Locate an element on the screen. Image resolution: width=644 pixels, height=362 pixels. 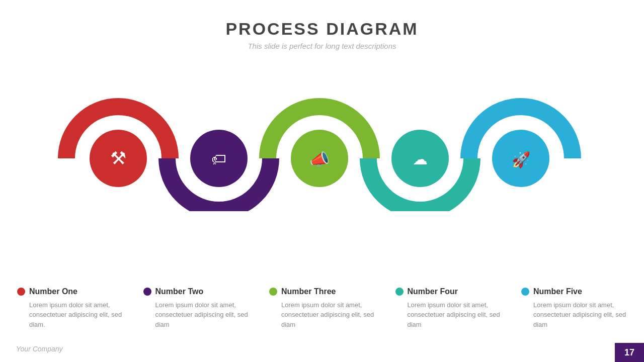
header: PROCESS DIAGRAM This slide is perfect fo… is located at coordinates (322, 25).